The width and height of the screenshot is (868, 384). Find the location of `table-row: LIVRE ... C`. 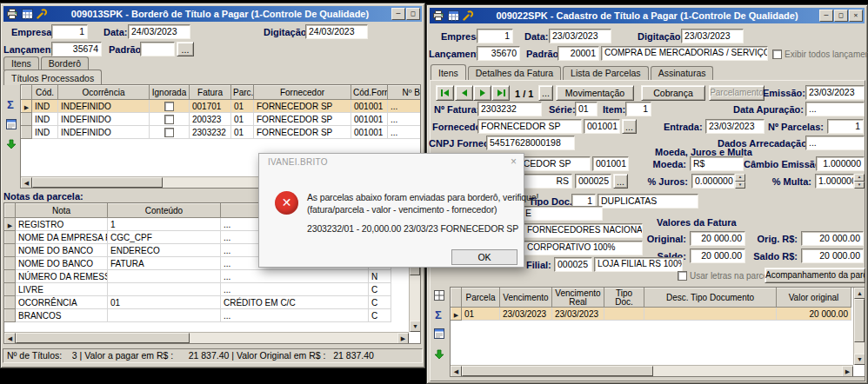

table-row: LIVRE ... C is located at coordinates (198, 290).